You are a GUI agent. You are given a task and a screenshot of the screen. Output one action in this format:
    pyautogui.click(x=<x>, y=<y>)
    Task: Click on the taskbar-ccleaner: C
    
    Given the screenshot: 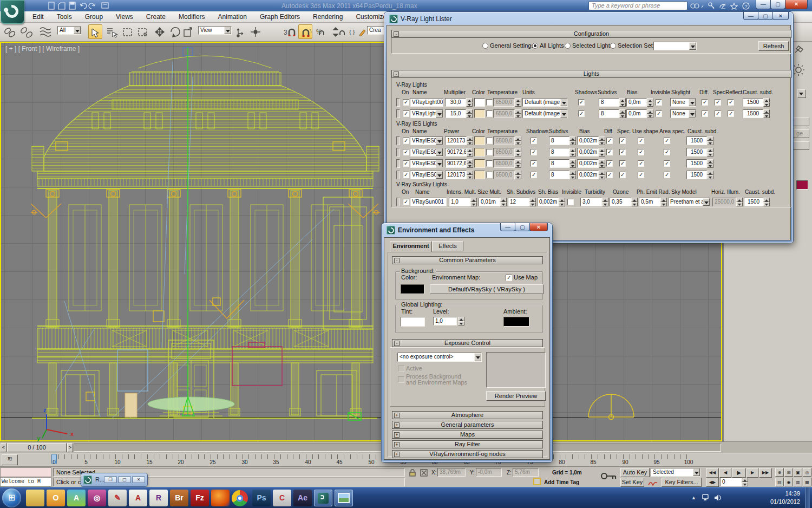 What is the action you would take?
    pyautogui.click(x=282, y=498)
    